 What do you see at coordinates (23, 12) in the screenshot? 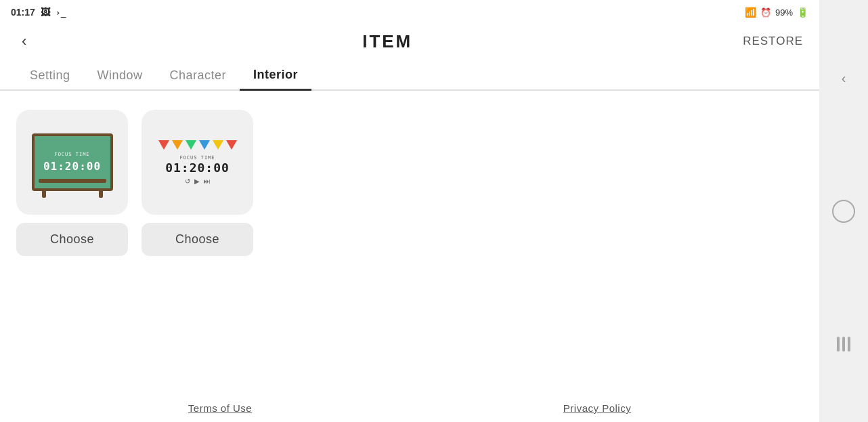
I see `status-time: 01:17` at bounding box center [23, 12].